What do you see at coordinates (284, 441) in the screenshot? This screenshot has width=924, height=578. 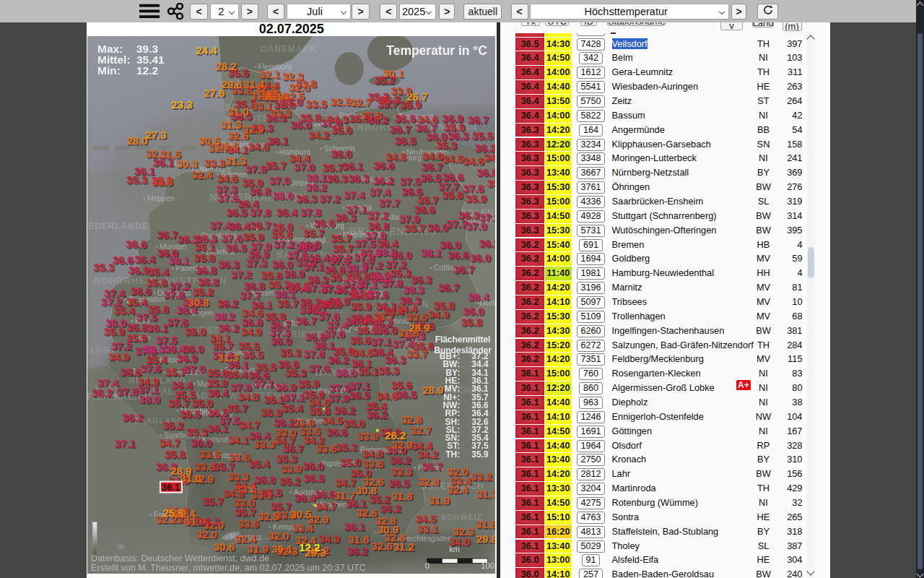 I see `svg-text: 34.7` at bounding box center [284, 441].